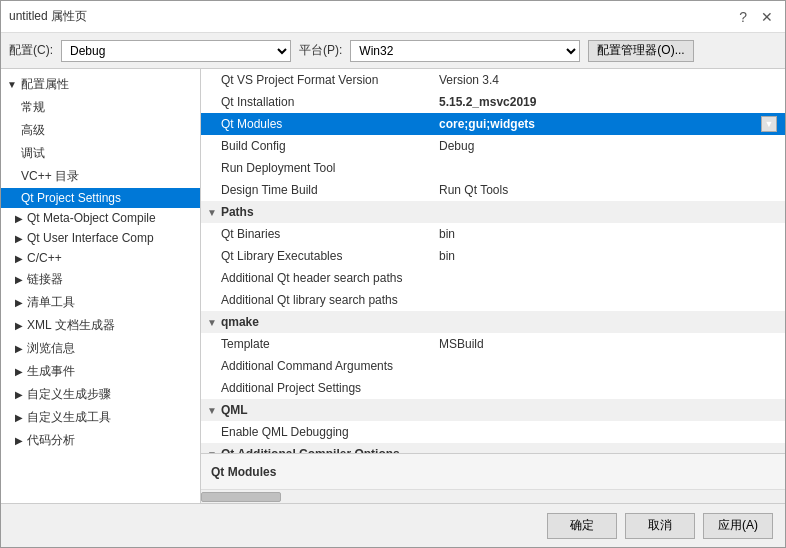 The image size is (786, 548). Describe the element at coordinates (393, 17) in the screenshot. I see `title-bar: untitled 属性页 ? ✕` at that location.